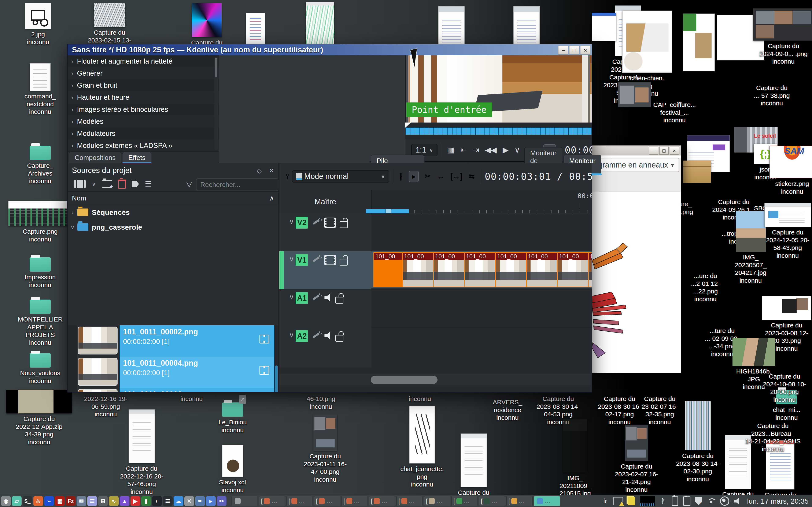 This screenshot has height=507, width=812. Describe the element at coordinates (114, 501) in the screenshot. I see `launcher-icon: ∿` at that location.